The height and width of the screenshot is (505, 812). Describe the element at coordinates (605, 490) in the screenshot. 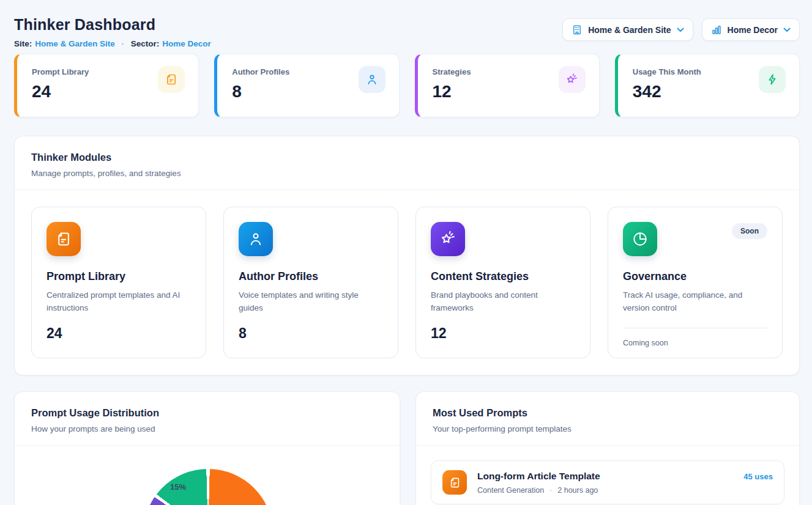

I see `prompt-meta: Content Generation · 2 hours ago` at that location.